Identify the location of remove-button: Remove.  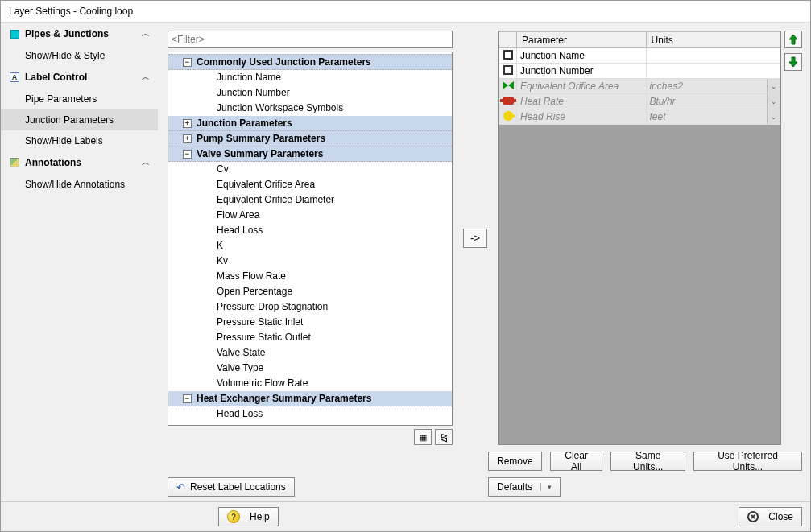
(515, 461).